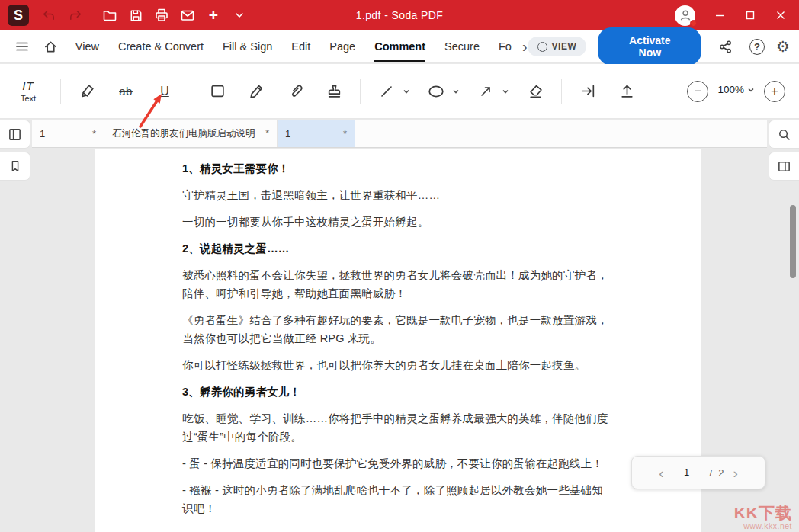 The height and width of the screenshot is (532, 799). I want to click on comments-panel-icon, so click(784, 166).